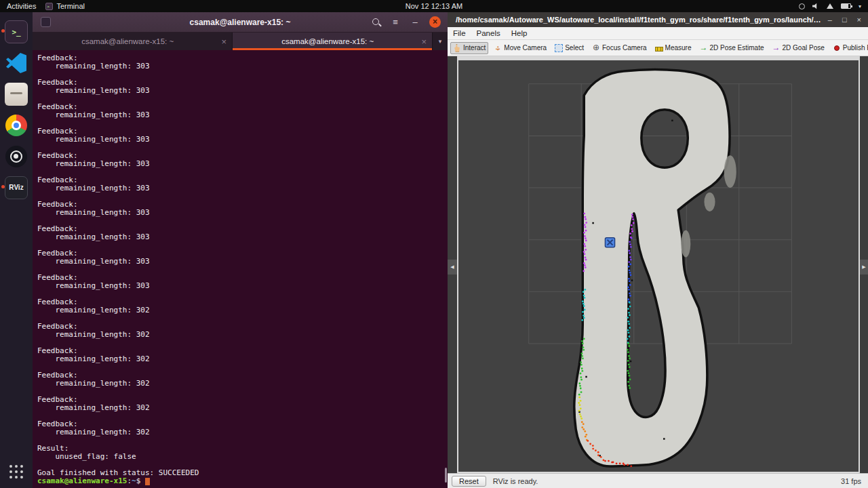 Image resolution: width=868 pixels, height=488 pixels. I want to click on dock-item-rviz: RViz, so click(16, 188).